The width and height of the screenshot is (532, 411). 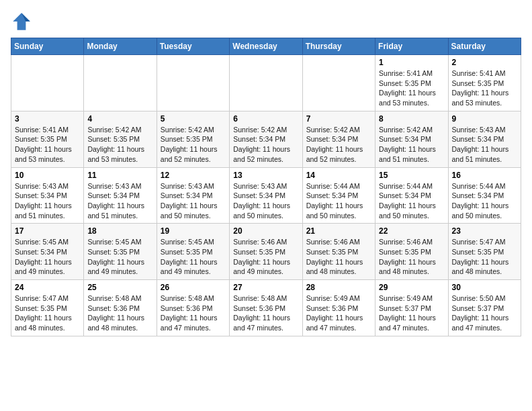 I want to click on logo, so click(x=23, y=21).